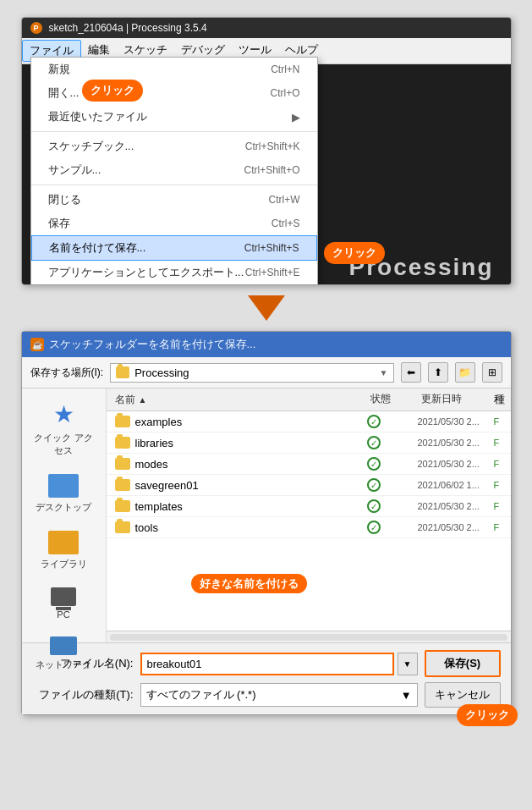 This screenshot has height=810, width=532. Describe the element at coordinates (438, 372) in the screenshot. I see `up-button: ⬆` at that location.